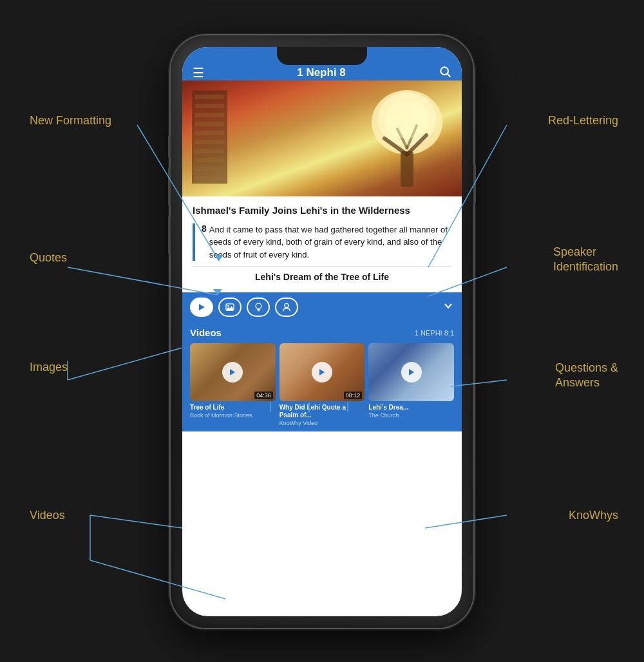  I want to click on idea-toolbar-button, so click(258, 307).